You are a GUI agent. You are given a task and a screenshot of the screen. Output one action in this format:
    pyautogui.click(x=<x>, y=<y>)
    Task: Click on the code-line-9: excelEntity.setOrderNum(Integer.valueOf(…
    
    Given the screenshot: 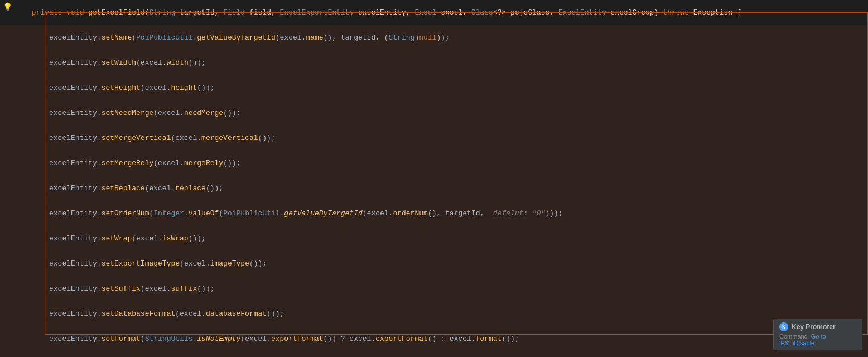 What is the action you would take?
    pyautogui.click(x=434, y=213)
    